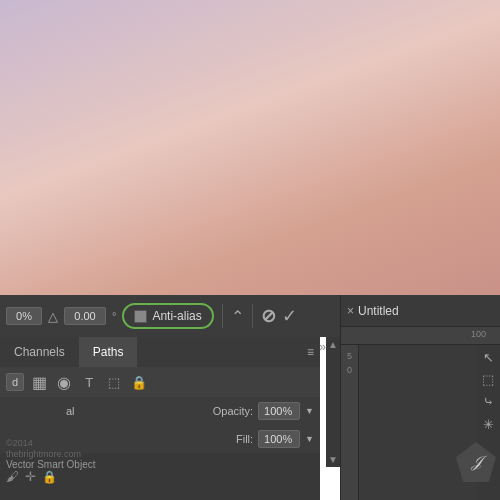  I want to click on toolbar-separator, so click(222, 316).